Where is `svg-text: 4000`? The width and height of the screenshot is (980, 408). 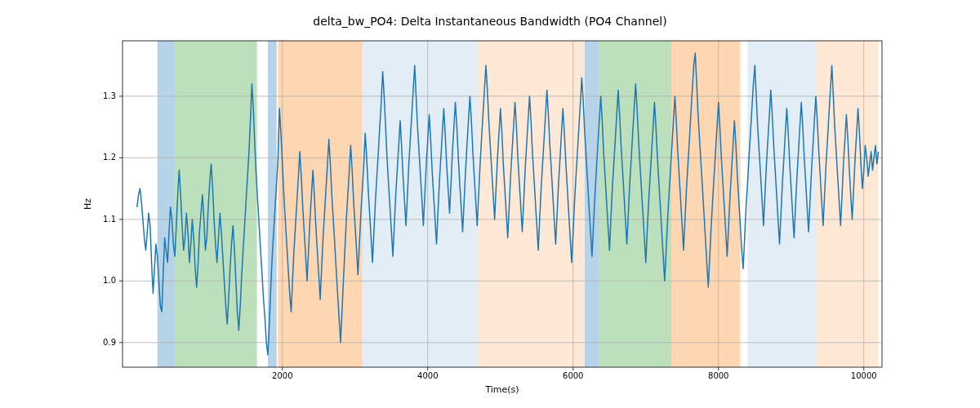
svg-text: 4000 is located at coordinates (428, 375).